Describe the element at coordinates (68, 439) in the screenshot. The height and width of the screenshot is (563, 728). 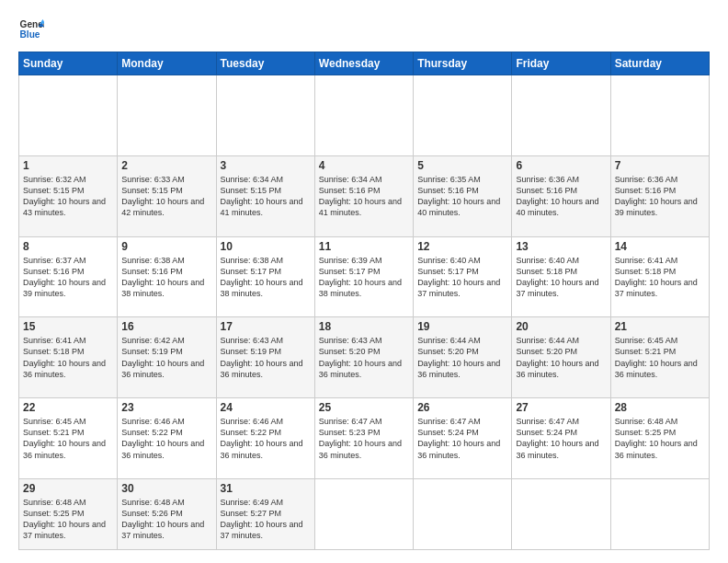
I see `calendar-cell: 22Sunrise: 6:45 AMSunset: 5:21 PMDayligh…` at that location.